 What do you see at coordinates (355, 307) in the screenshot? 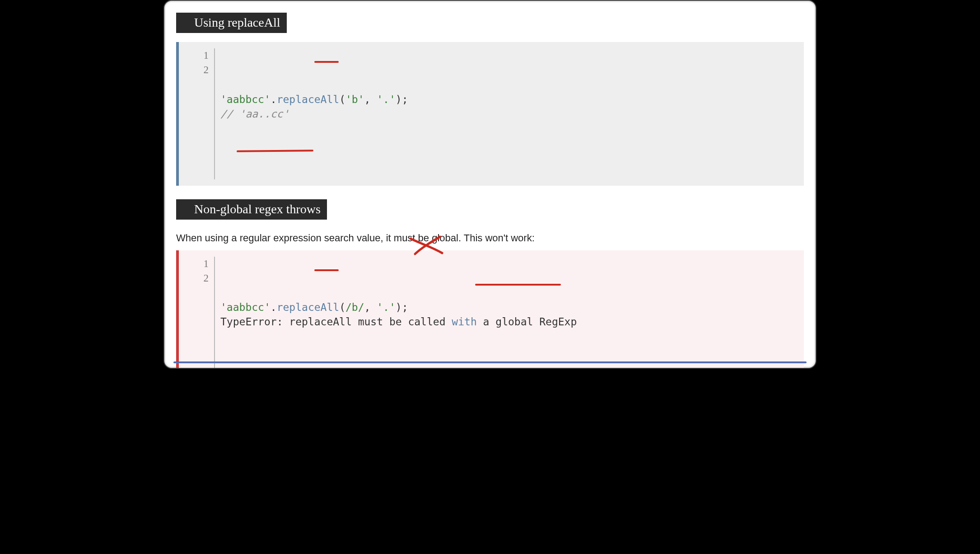
I see `code-token: /b/` at bounding box center [355, 307].